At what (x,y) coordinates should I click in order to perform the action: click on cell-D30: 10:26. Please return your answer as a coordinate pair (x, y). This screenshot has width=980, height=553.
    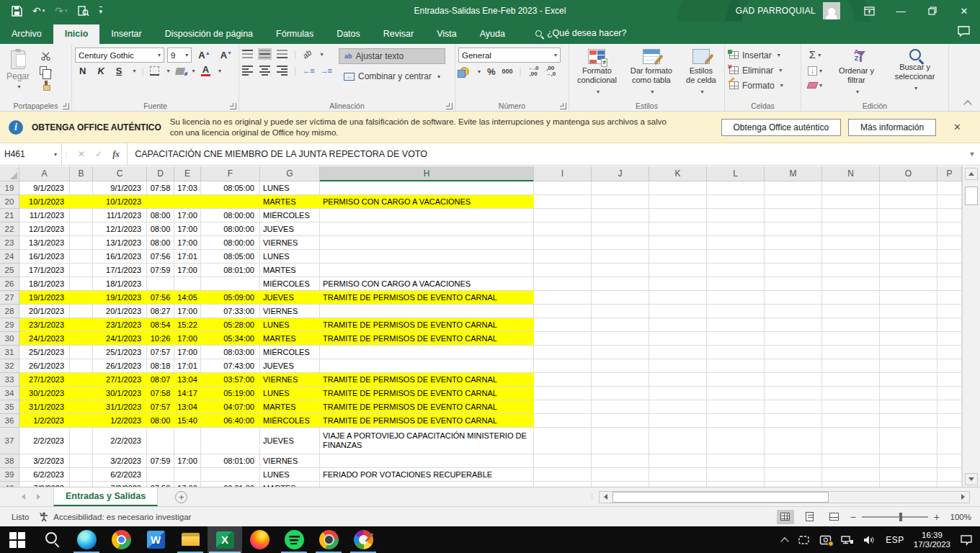
    Looking at the image, I should click on (161, 338).